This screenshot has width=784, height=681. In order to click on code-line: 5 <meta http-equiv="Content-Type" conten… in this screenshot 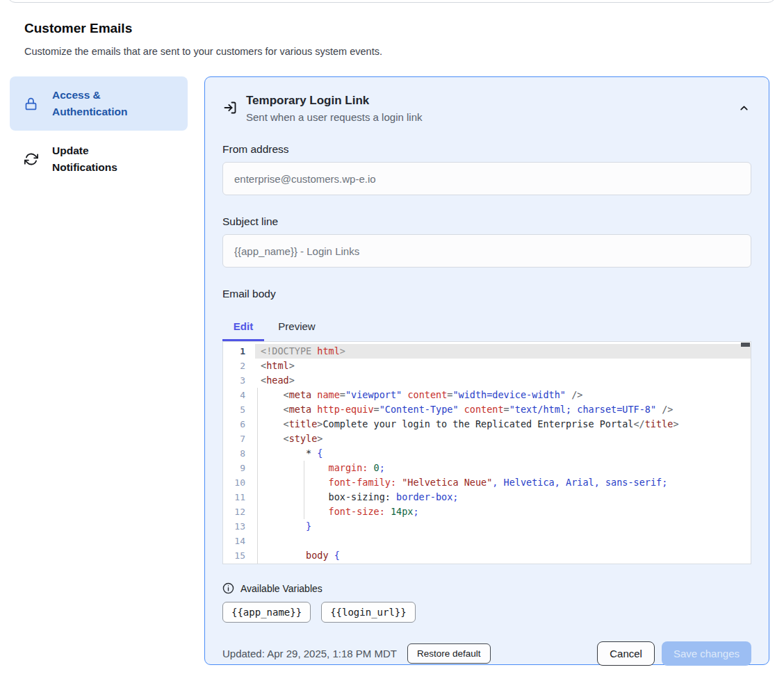, I will do `click(487, 410)`.